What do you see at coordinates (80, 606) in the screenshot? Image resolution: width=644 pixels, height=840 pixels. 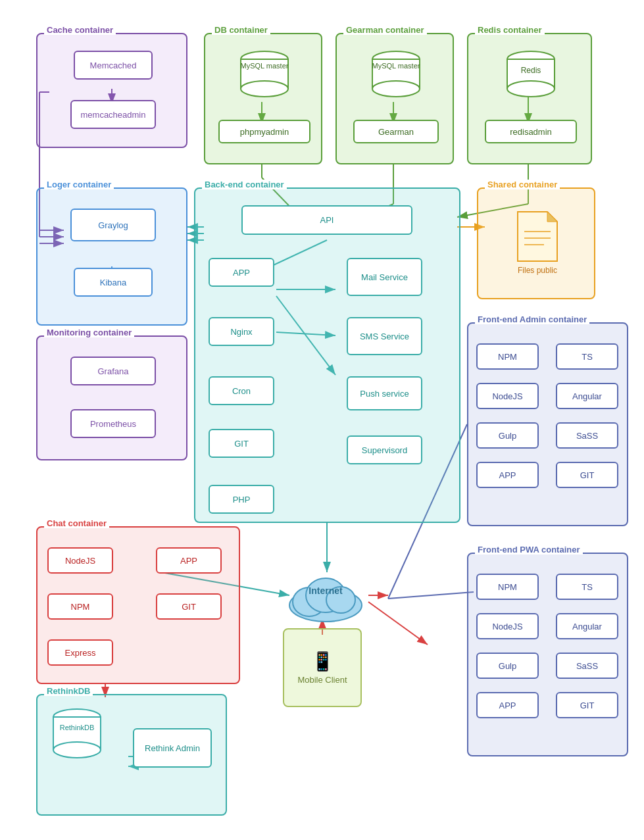 I see `npm-chat-label: NPM` at bounding box center [80, 606].